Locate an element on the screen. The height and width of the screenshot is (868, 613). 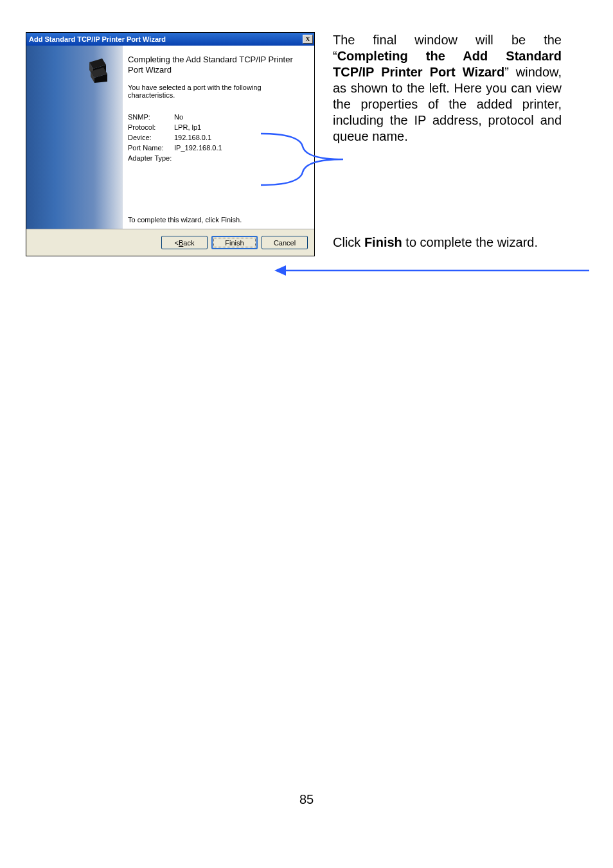
close-button: X is located at coordinates (308, 39).